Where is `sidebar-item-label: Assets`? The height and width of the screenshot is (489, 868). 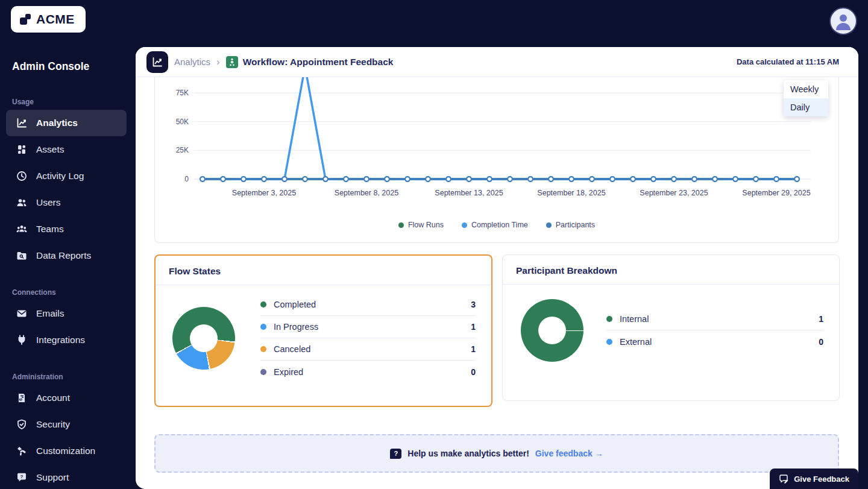 sidebar-item-label: Assets is located at coordinates (51, 150).